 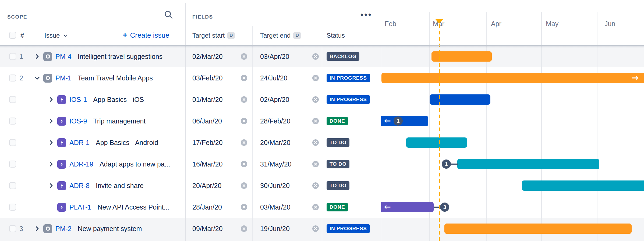 I want to click on issue-key-link: IOS-1, so click(x=78, y=100).